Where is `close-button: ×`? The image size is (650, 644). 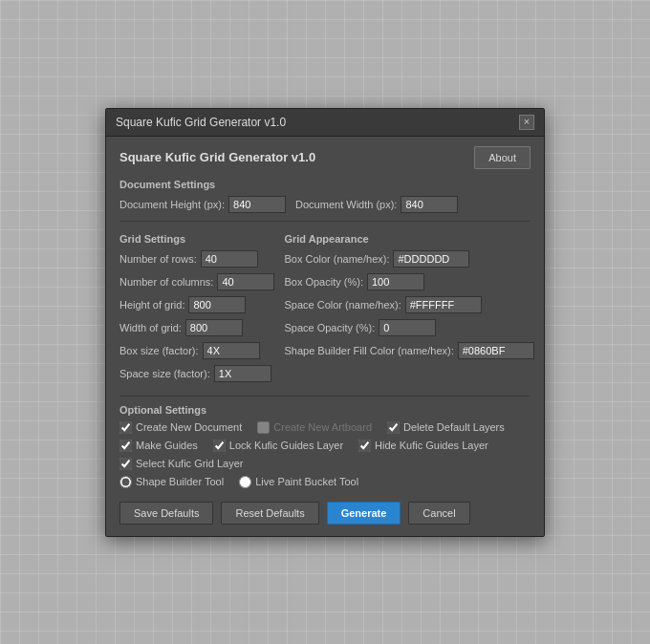
close-button: × is located at coordinates (527, 122).